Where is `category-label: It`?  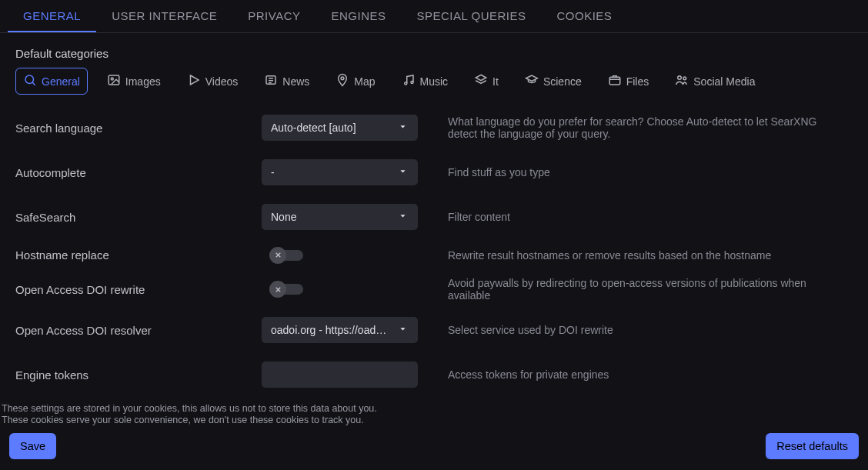
category-label: It is located at coordinates (496, 82).